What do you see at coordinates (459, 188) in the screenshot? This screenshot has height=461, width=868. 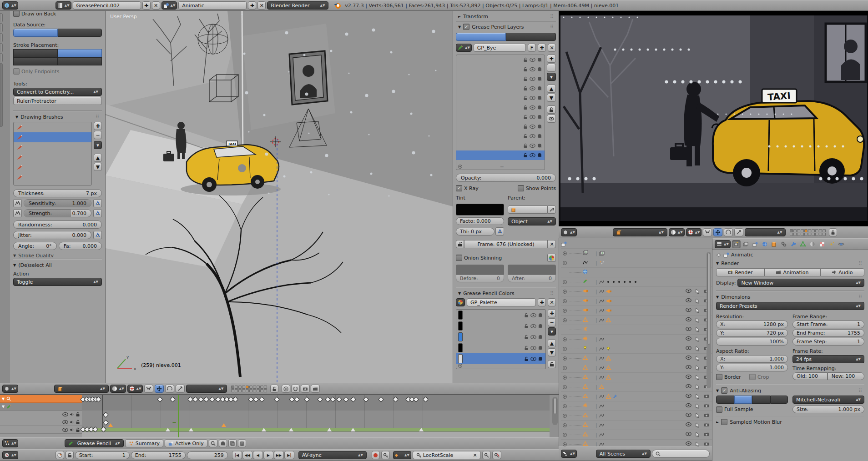 I see `xray-checkbox: ✓` at bounding box center [459, 188].